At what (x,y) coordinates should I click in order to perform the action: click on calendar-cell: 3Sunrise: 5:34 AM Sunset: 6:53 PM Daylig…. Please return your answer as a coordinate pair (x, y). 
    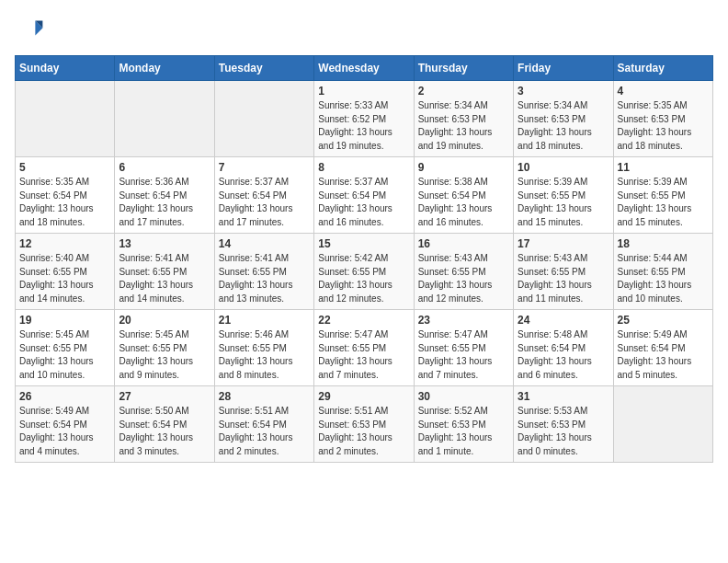
    Looking at the image, I should click on (563, 120).